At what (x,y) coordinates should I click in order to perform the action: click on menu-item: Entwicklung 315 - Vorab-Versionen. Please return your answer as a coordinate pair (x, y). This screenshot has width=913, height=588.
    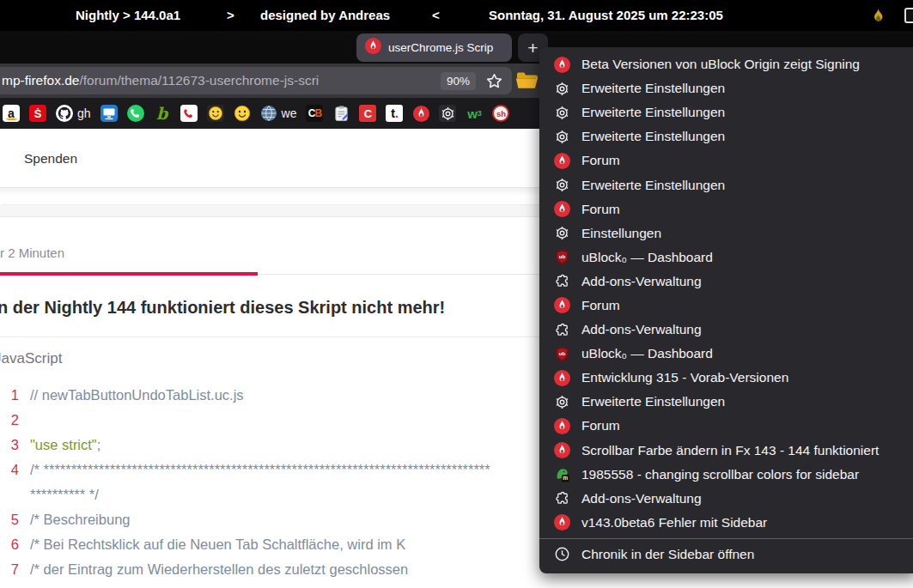
    Looking at the image, I should click on (727, 378).